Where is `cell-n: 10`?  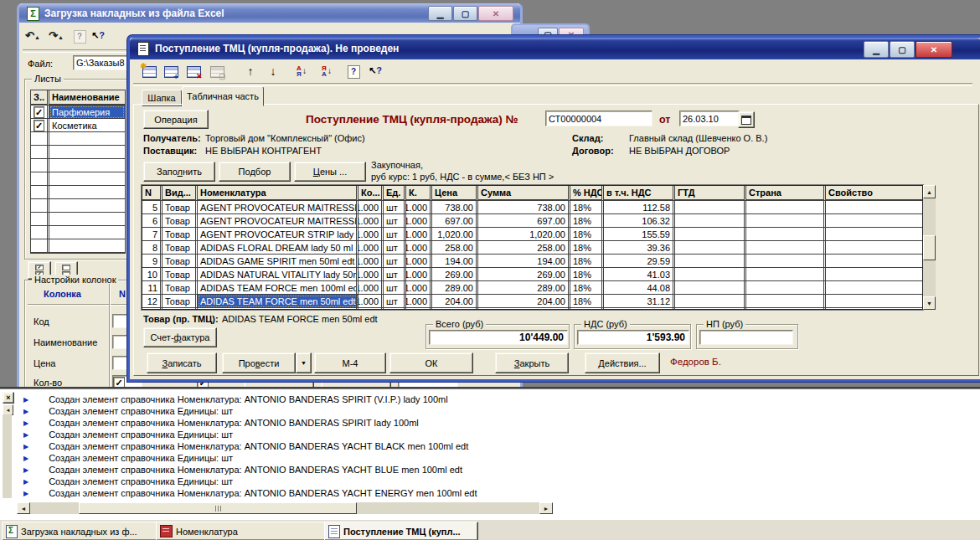 cell-n: 10 is located at coordinates (152, 275).